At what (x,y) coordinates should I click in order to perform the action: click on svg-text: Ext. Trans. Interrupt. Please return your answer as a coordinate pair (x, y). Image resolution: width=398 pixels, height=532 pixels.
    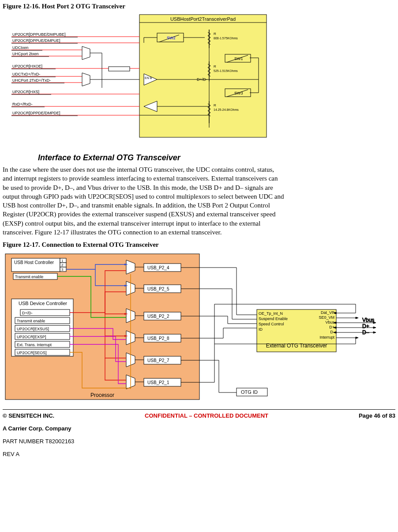
    Looking at the image, I should click on (34, 345).